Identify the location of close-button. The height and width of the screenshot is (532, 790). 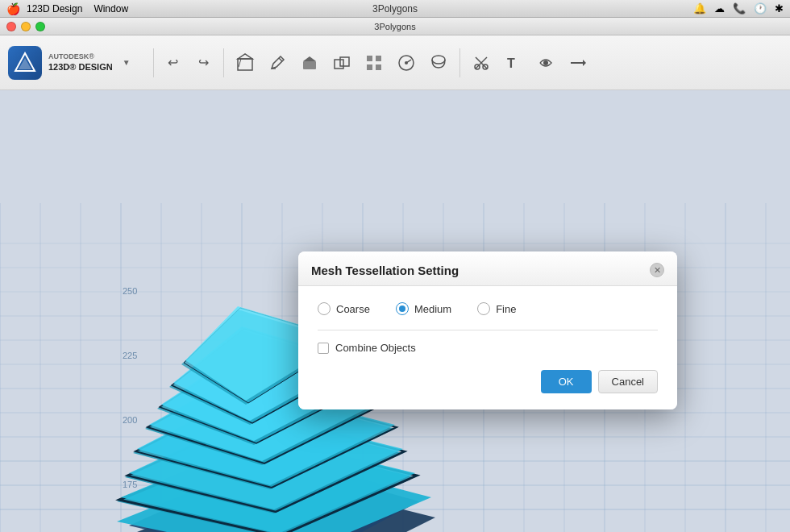
(11, 27).